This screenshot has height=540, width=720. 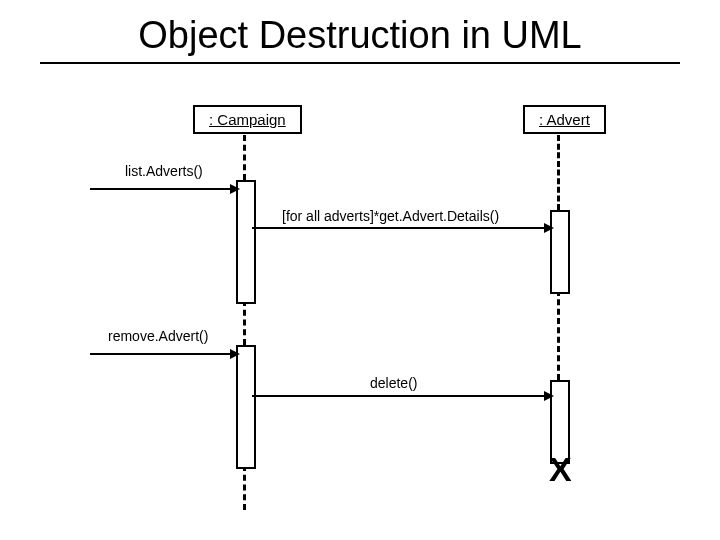 I want to click on object-box-campaign: : Campaign, so click(x=248, y=120).